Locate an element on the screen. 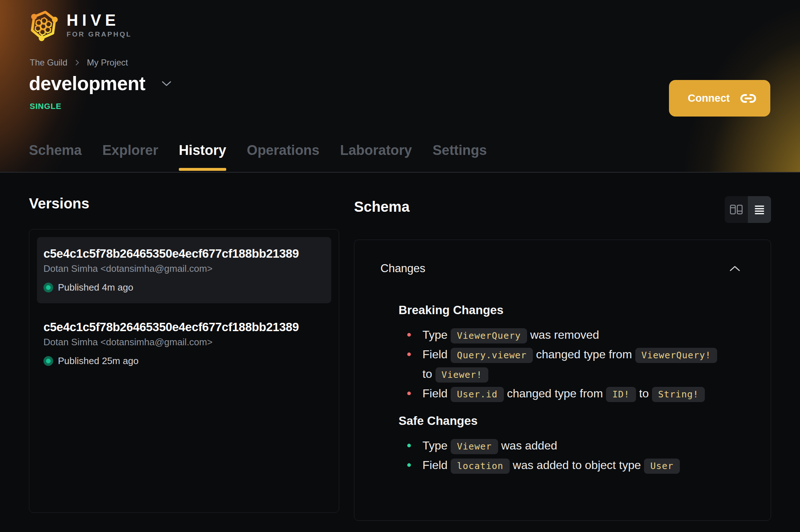 Image resolution: width=800 pixels, height=532 pixels. code-chip: ViewerQuery is located at coordinates (489, 336).